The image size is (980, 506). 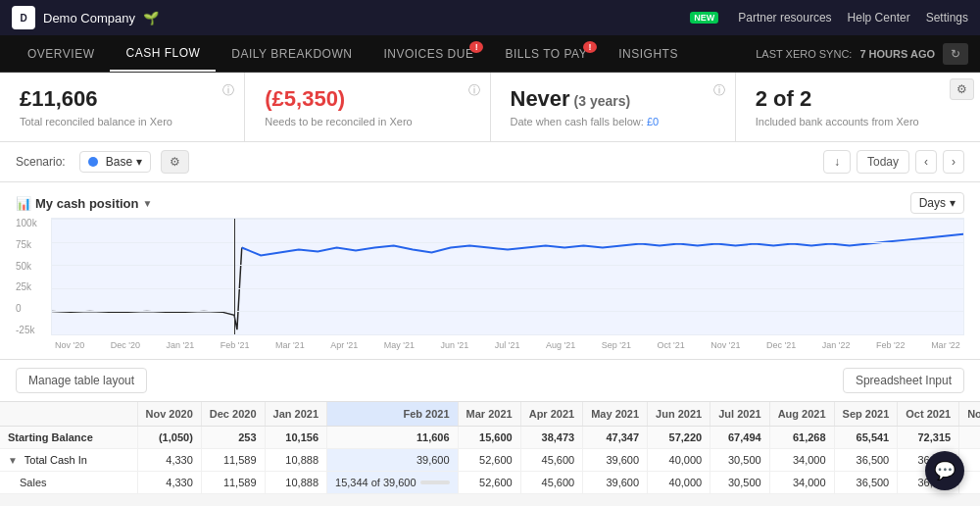 I want to click on download-button: ↓, so click(x=837, y=162).